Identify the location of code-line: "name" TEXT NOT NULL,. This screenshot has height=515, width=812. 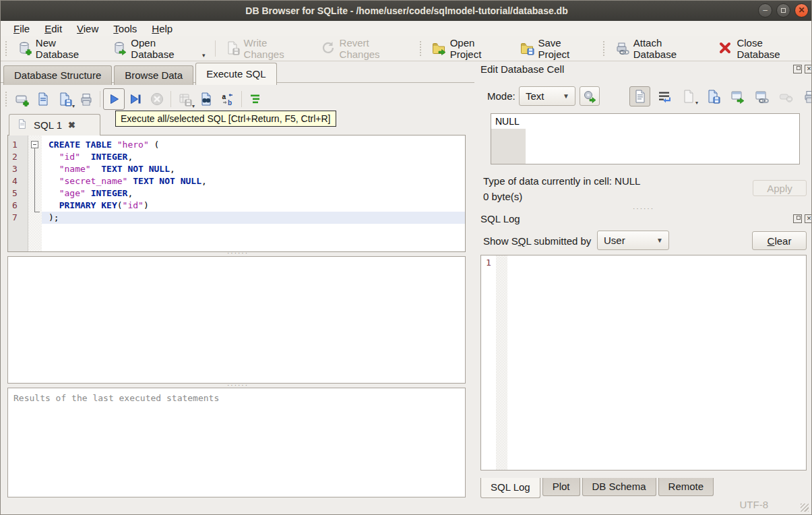
(253, 169).